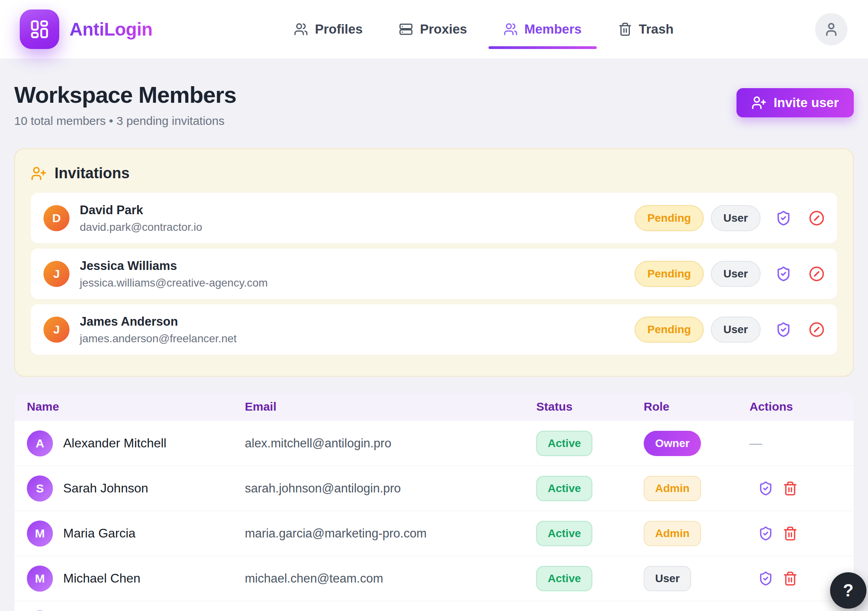 Image resolution: width=868 pixels, height=611 pixels. I want to click on tab-label: Trash, so click(656, 29).